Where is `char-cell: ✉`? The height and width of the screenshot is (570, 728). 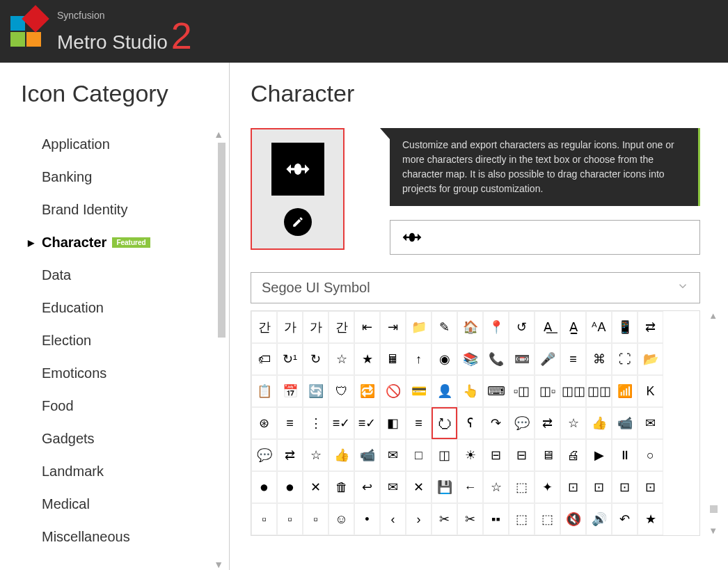
char-cell: ✉ is located at coordinates (393, 487).